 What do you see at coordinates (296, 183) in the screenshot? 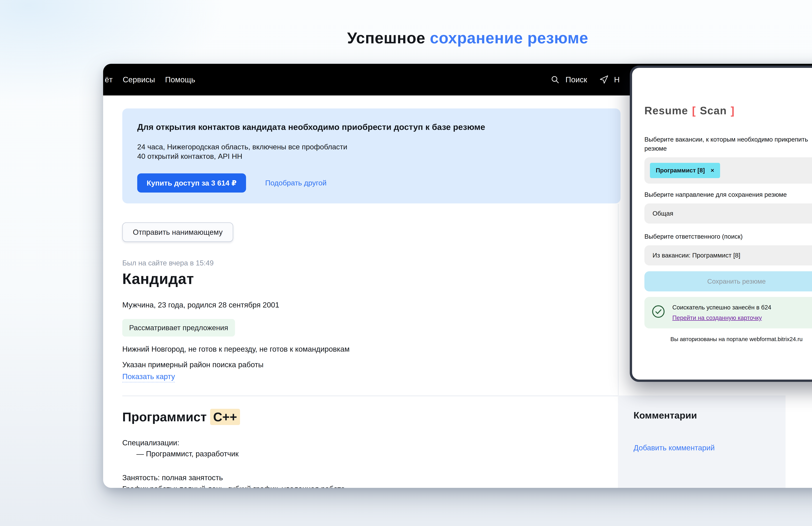
I see `pick-other-link: Подобрать другой` at bounding box center [296, 183].